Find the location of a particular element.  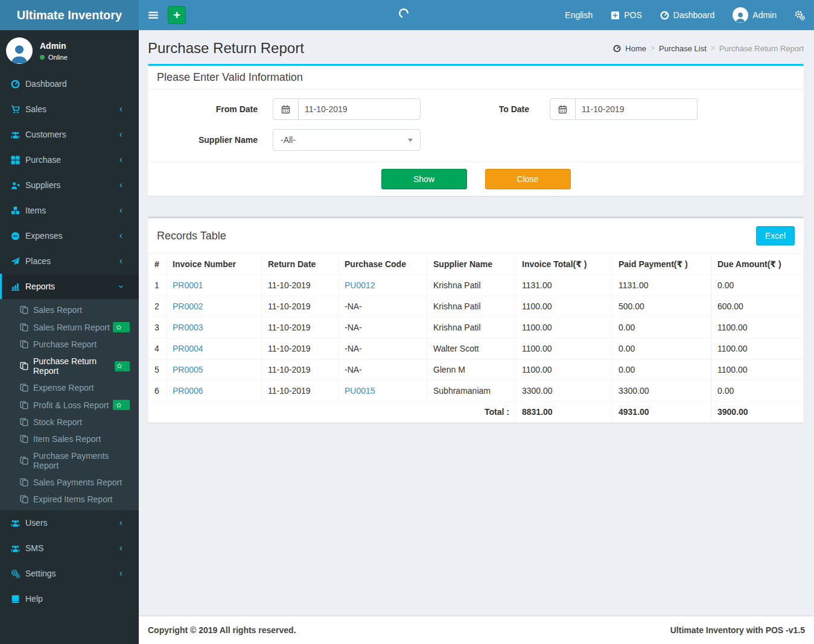

submenu-link-purchase-report: Purchase Report is located at coordinates (69, 344).